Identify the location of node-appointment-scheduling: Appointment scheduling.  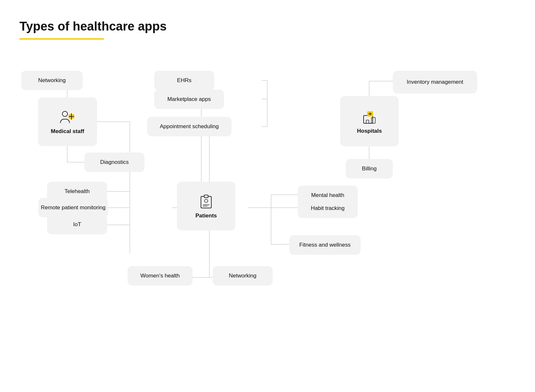
(189, 127).